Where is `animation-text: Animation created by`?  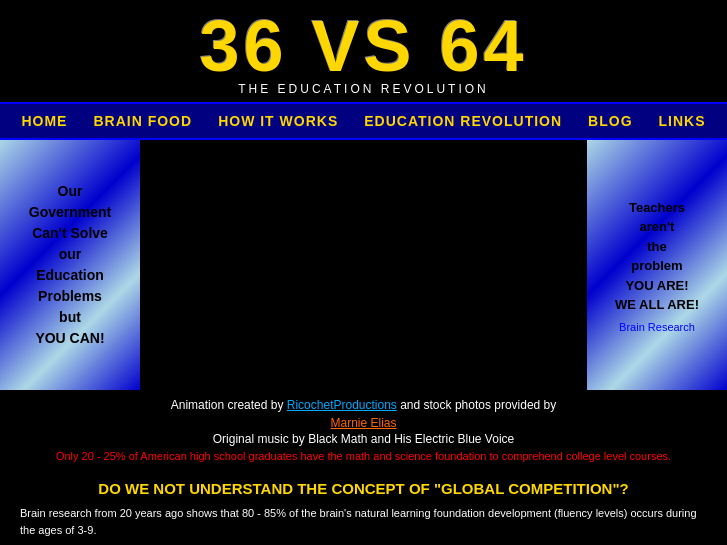
animation-text: Animation created by is located at coordinates (229, 405).